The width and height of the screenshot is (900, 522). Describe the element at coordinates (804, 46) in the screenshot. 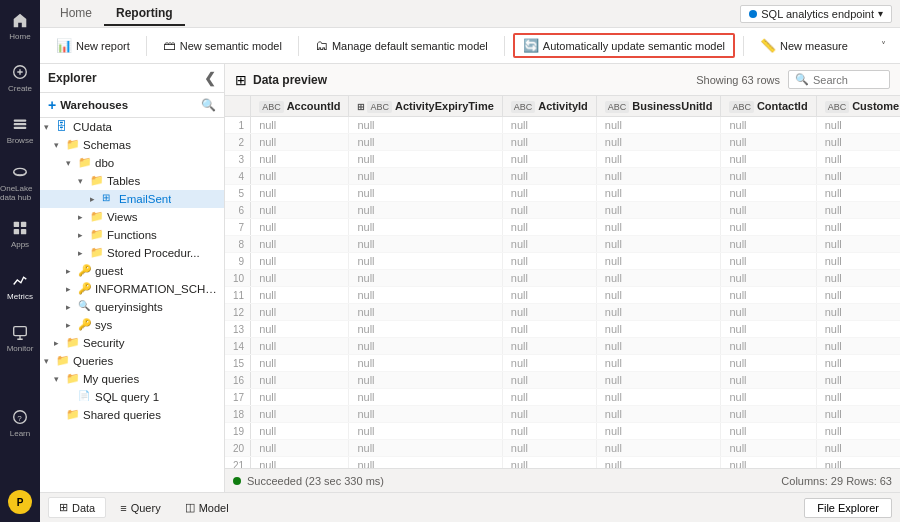

I see `new-measure-button: 📏 New measure` at that location.